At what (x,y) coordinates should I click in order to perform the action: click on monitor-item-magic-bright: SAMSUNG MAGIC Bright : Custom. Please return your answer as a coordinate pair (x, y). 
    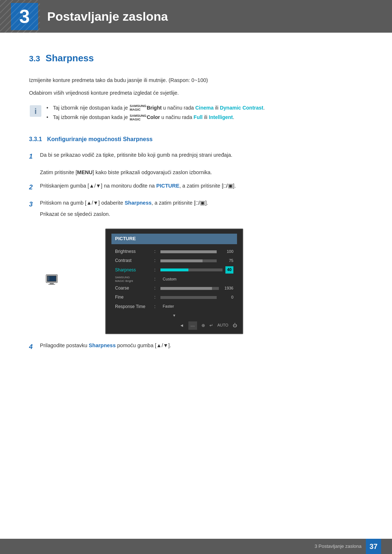
    Looking at the image, I should click on (174, 279).